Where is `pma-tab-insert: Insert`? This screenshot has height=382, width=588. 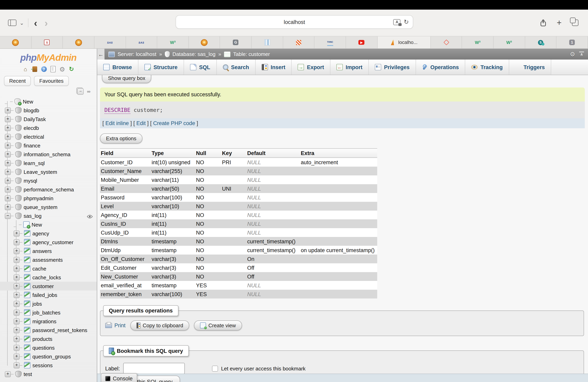 pma-tab-insert: Insert is located at coordinates (274, 67).